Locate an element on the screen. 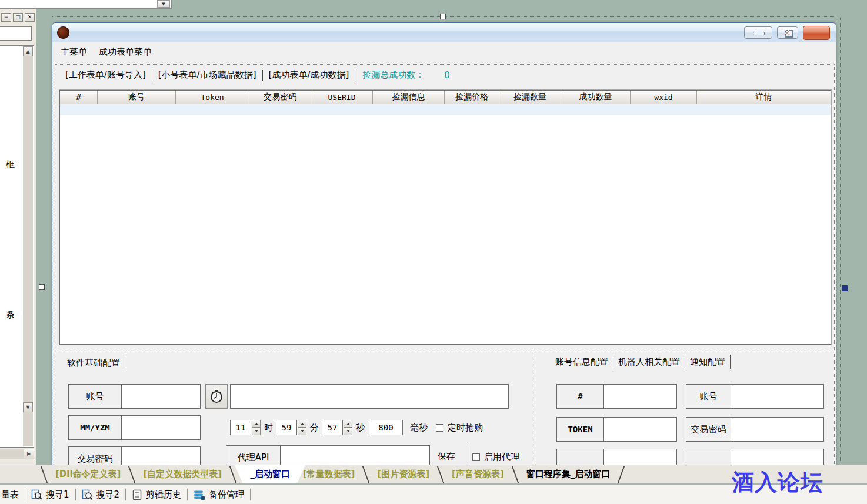 The width and height of the screenshot is (867, 504). minute-input is located at coordinates (286, 428).